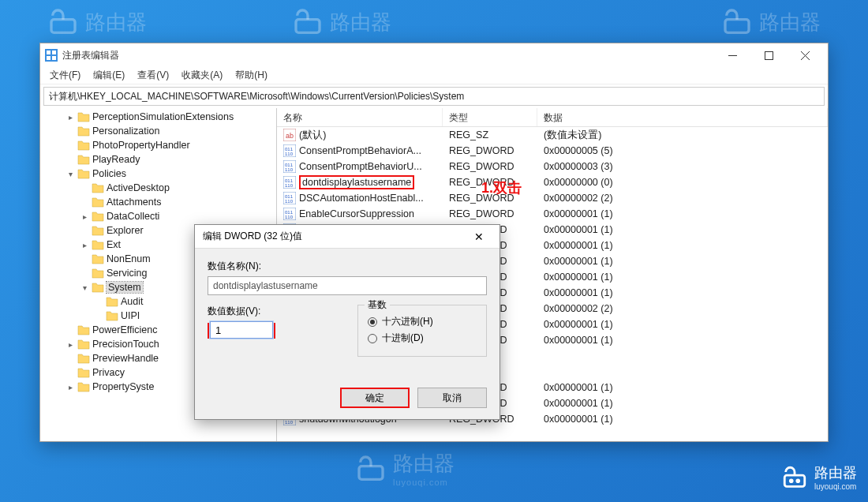 Image resolution: width=868 pixels, height=502 pixels. What do you see at coordinates (241, 330) in the screenshot?
I see `value-data-field` at bounding box center [241, 330].